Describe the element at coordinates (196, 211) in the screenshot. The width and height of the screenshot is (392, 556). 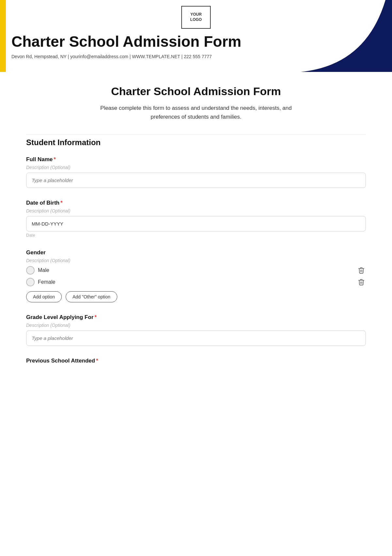
I see `field-desc-dob: Description (Optional)` at that location.